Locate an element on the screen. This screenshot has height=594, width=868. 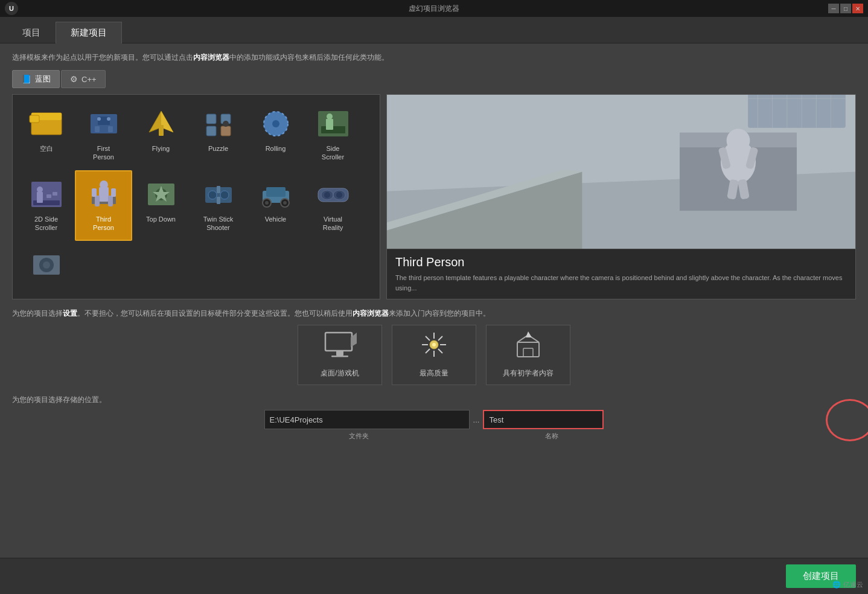
template-tp-label: ThirdPerson is located at coordinates (104, 223).